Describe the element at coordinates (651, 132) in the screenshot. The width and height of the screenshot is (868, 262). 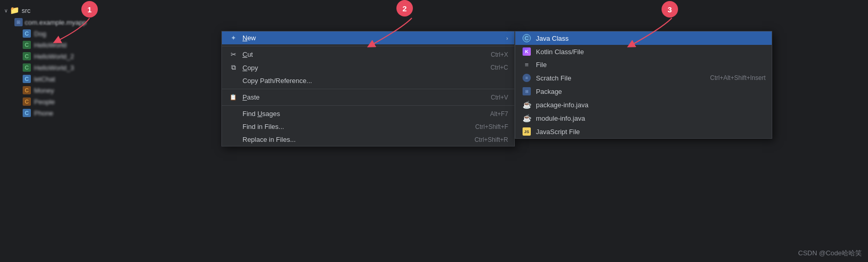
I see `menu-item-javascript-file-label: JavaScript File` at that location.